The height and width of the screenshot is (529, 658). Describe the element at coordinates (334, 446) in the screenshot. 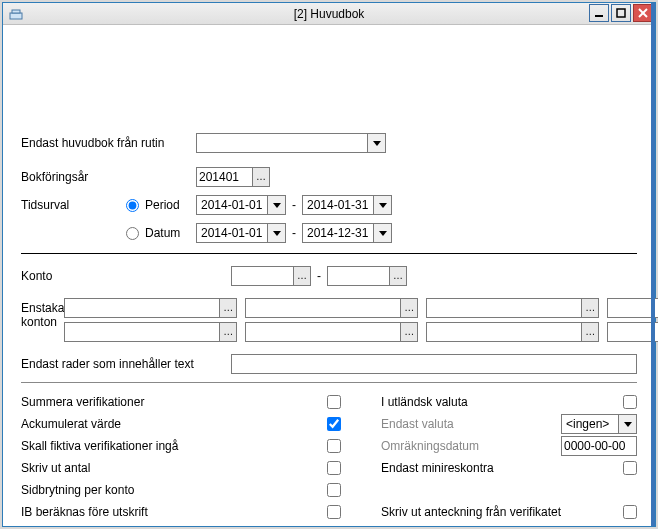

I see `fiktiva-checkbox` at that location.